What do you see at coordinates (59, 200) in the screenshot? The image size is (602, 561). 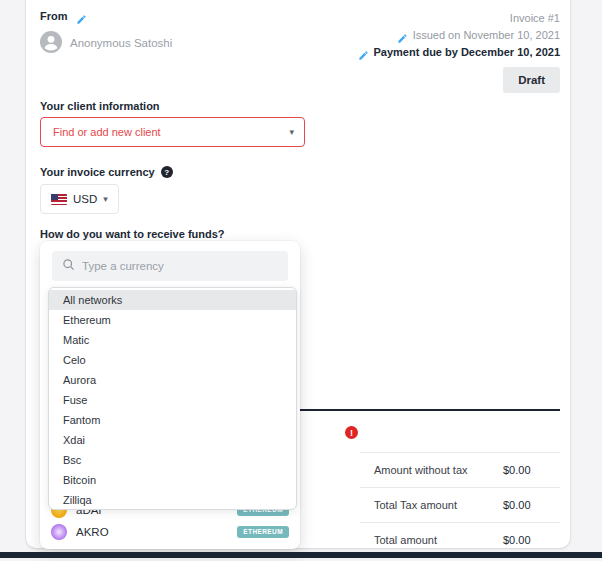 I see `us-flag-icon` at bounding box center [59, 200].